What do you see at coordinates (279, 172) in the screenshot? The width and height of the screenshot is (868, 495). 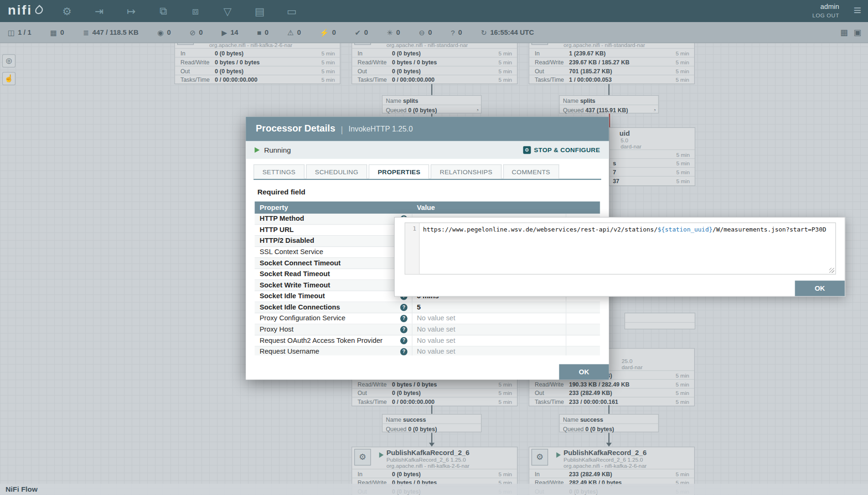 I see `tab-settings: SETTINGS` at bounding box center [279, 172].